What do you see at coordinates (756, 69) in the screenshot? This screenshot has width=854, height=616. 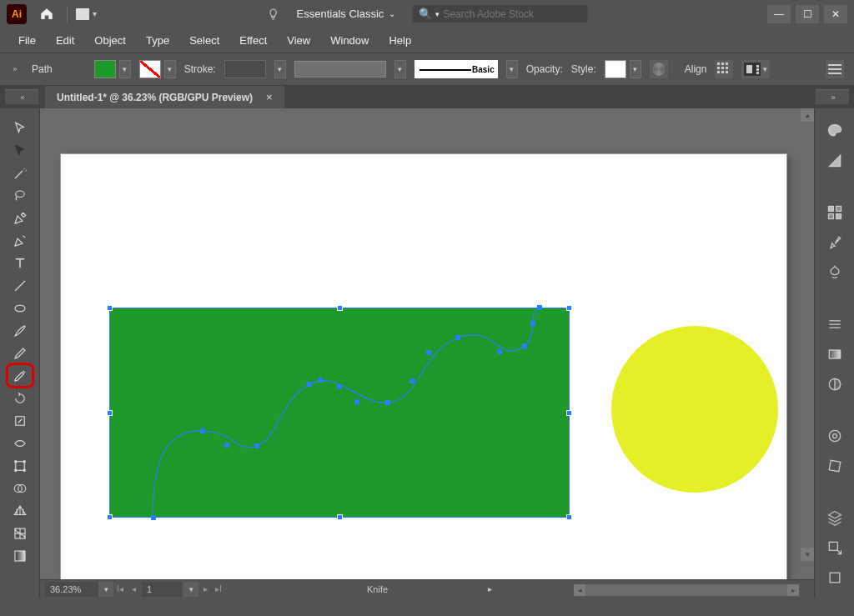 I see `arrange-panel-button: ▾` at bounding box center [756, 69].